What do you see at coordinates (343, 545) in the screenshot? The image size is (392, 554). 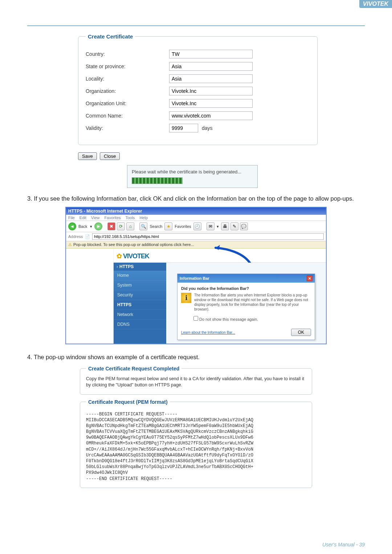 I see `footer: User's Manual - 39` at bounding box center [343, 545].